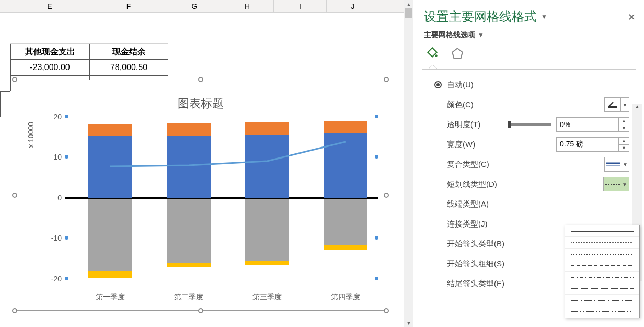  I want to click on transparency-label: 透明度(T), so click(472, 125).